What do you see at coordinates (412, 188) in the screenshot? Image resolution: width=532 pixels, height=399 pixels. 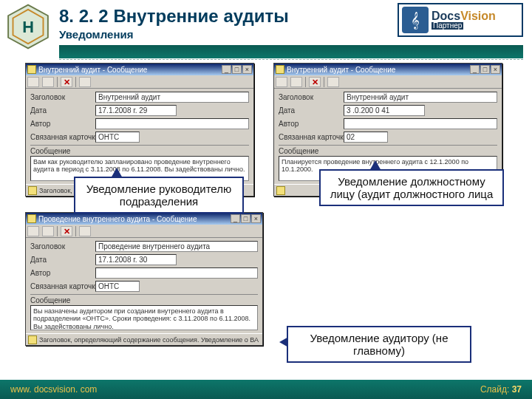 I see `callout-official: Уведомление должностному лицу (аудит дол…` at bounding box center [412, 188].